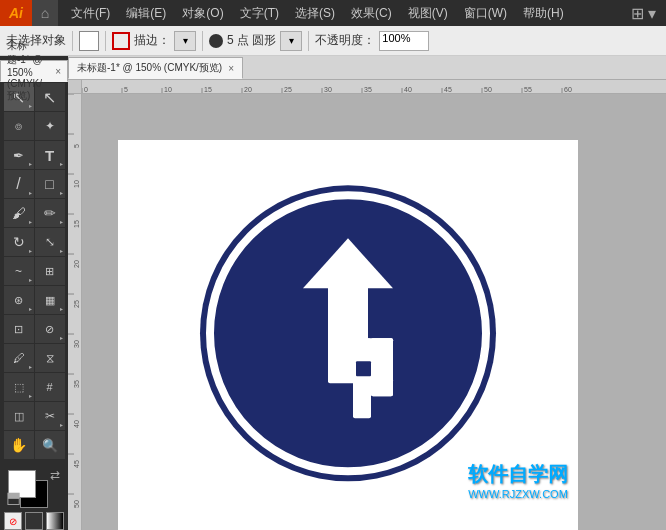 The height and width of the screenshot is (530, 666). What do you see at coordinates (252, 40) in the screenshot?
I see `point-size-label: 5 点 圆形` at bounding box center [252, 40].